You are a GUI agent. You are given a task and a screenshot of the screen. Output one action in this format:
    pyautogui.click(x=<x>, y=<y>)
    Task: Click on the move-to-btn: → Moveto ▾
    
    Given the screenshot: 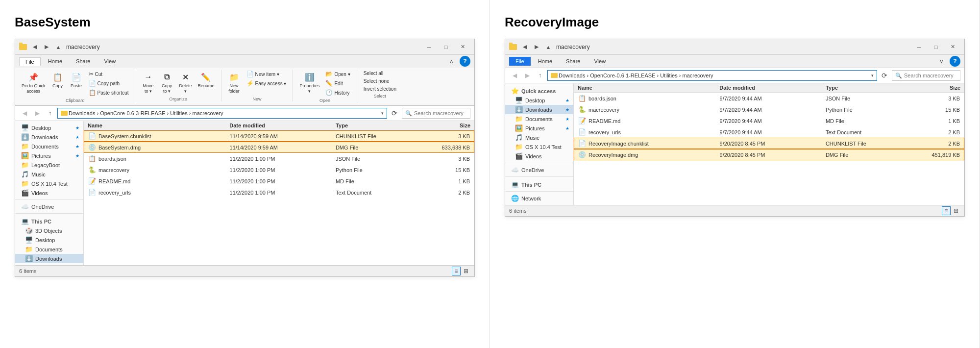 What is the action you would take?
    pyautogui.click(x=148, y=82)
    